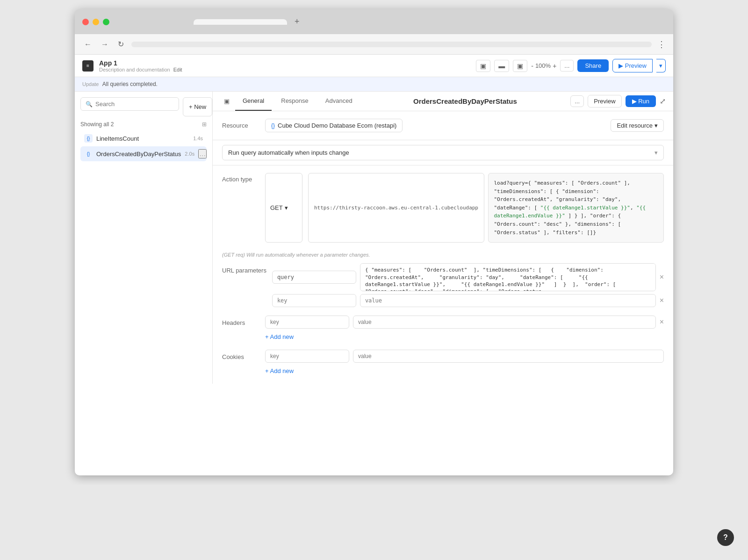  What do you see at coordinates (504, 322) in the screenshot?
I see `header-val-input` at bounding box center [504, 322].